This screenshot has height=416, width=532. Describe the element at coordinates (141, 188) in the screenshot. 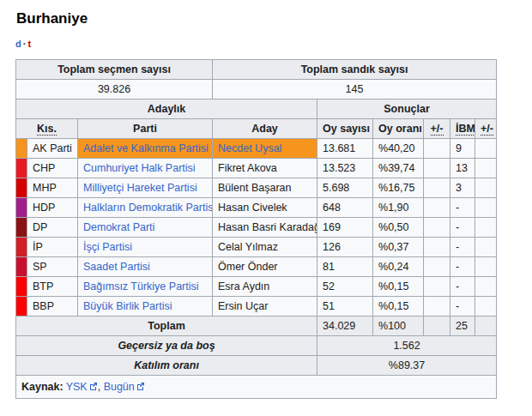

I see `party-link: Milliyetçi Hareket Partisi` at that location.